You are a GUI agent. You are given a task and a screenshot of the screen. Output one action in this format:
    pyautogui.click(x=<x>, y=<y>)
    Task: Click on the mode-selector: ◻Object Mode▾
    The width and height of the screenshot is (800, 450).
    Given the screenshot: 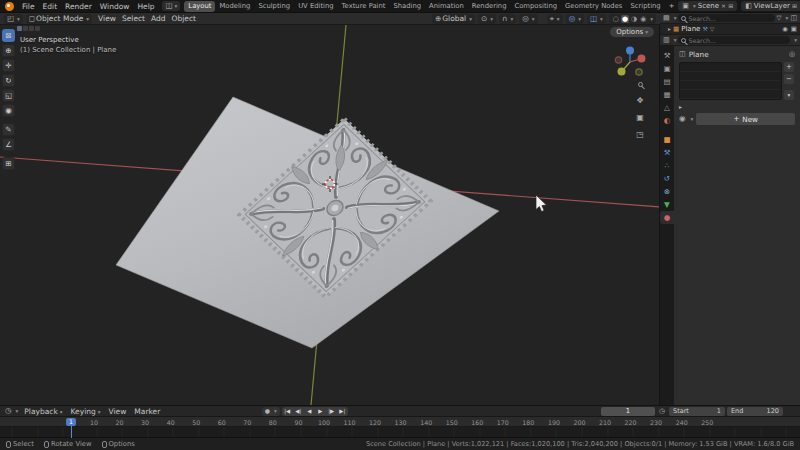 What is the action you would take?
    pyautogui.click(x=59, y=19)
    